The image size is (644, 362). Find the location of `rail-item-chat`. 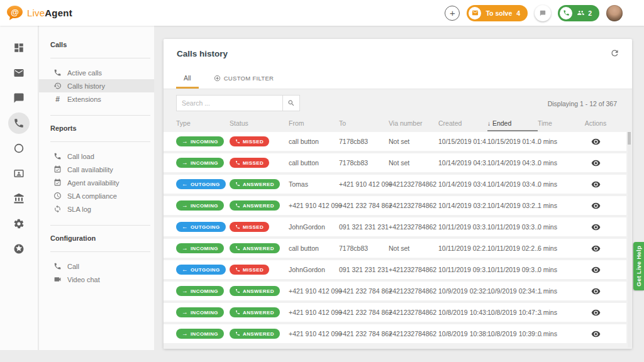

rail-item-chat is located at coordinates (19, 98).